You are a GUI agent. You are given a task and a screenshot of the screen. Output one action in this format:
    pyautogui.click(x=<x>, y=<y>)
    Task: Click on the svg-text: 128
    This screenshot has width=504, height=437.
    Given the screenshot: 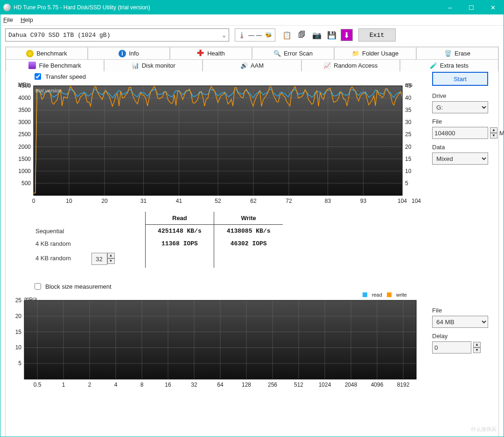 What is the action you would take?
    pyautogui.click(x=246, y=385)
    